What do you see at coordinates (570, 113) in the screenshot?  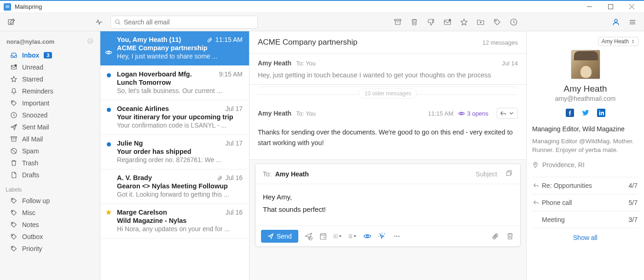 I see `facebook-icon` at bounding box center [570, 113].